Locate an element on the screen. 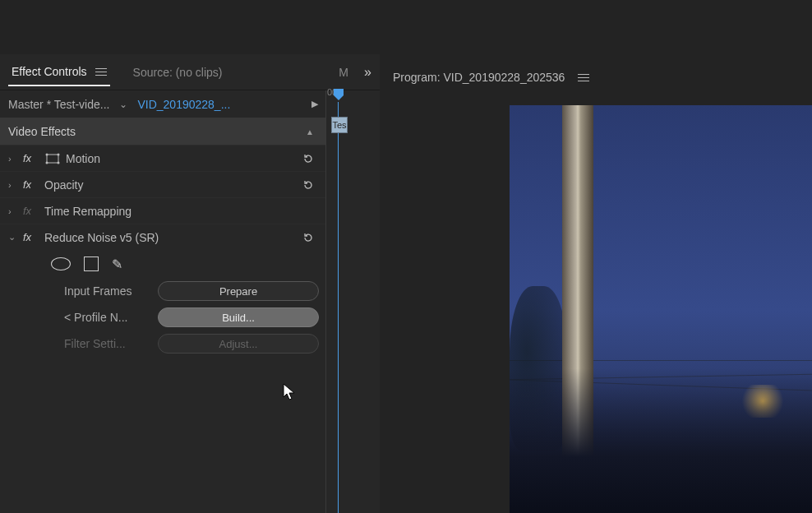 This screenshot has height=513, width=812. prepare-button: Prepare is located at coordinates (238, 291).